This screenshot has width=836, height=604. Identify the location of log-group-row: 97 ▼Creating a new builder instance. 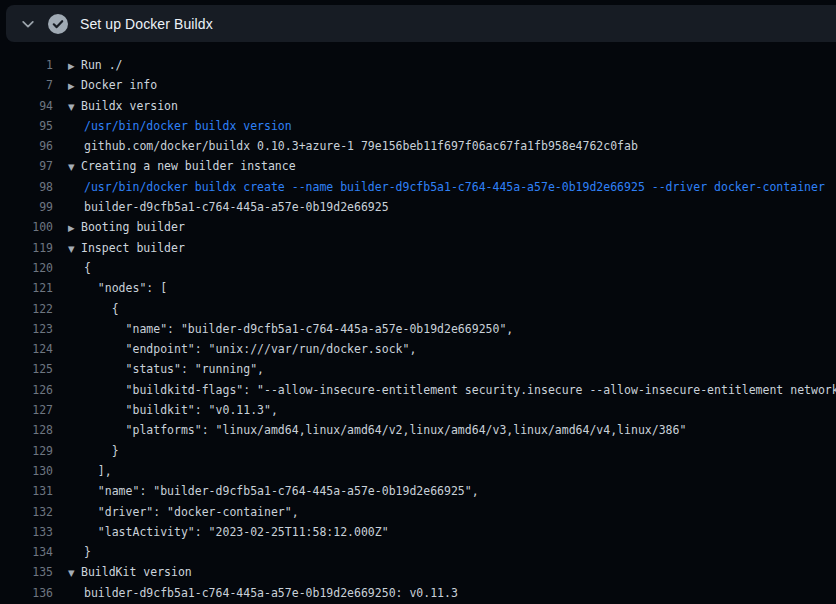
(418, 166).